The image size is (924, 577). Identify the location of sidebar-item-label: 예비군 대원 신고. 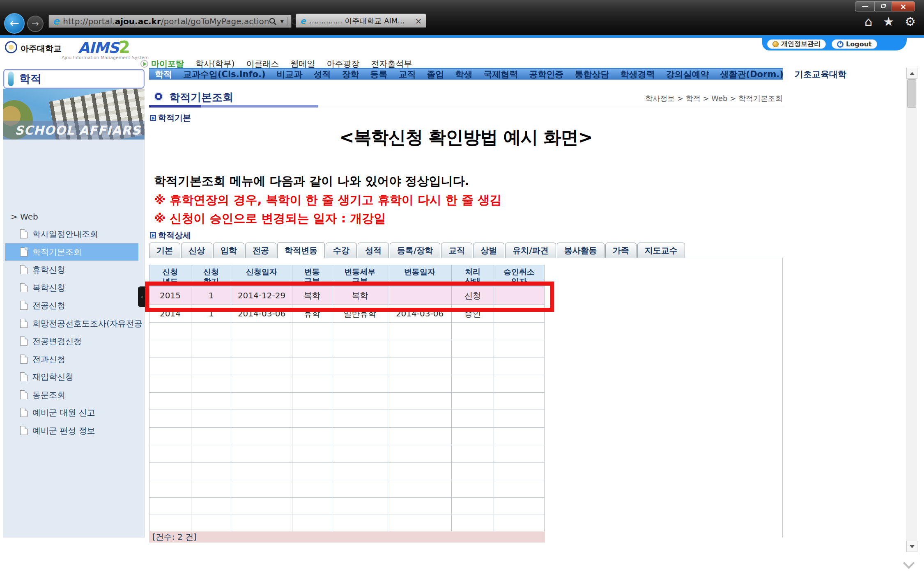
(64, 413).